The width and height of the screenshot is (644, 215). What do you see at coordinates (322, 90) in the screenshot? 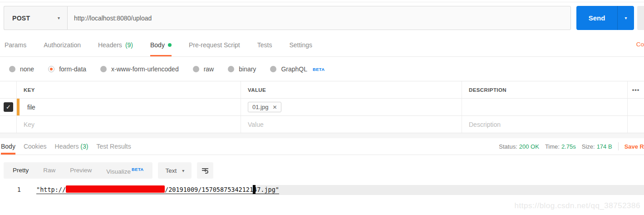
I see `table-header-row: KEY VALUE DESCRIPTION •••` at bounding box center [322, 90].